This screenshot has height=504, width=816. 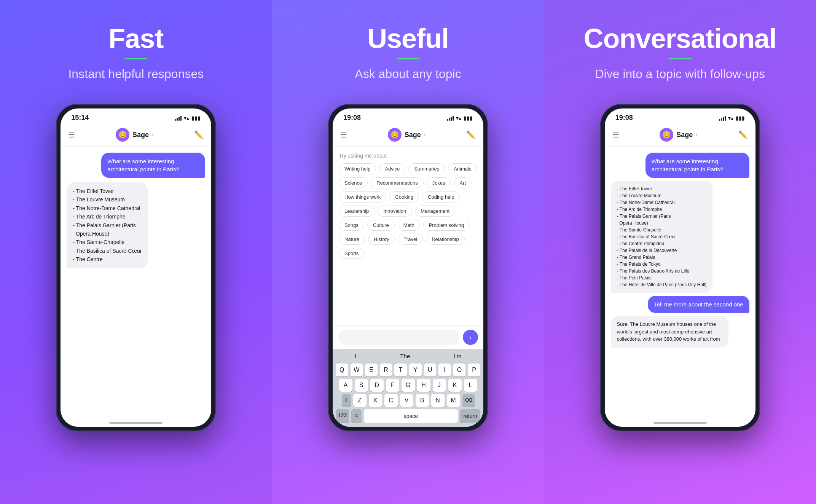 What do you see at coordinates (343, 416) in the screenshot?
I see `numbers-key: 123` at bounding box center [343, 416].